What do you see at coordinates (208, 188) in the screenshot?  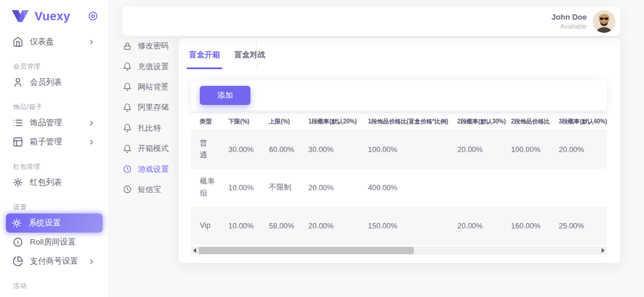 I see `cell-type: 概率 组` at bounding box center [208, 188].